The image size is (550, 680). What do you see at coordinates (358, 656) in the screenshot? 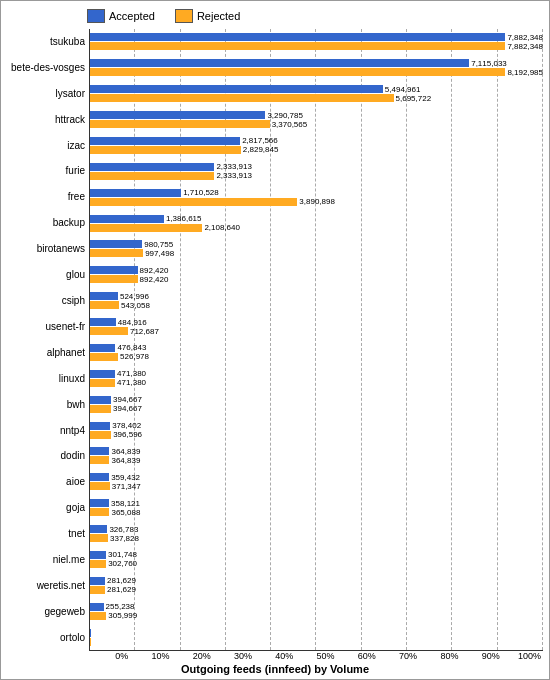
I see `x-tick: 60%` at bounding box center [358, 656].